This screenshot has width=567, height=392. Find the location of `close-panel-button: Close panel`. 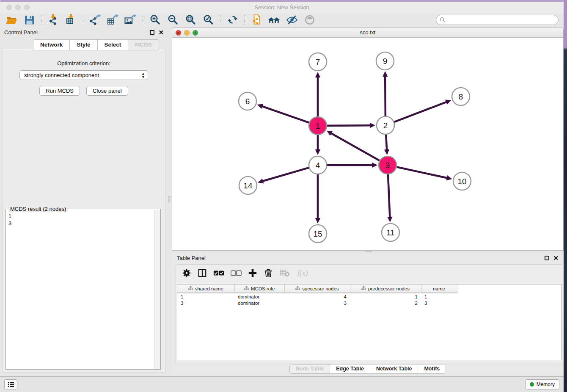

close-panel-button: Close panel is located at coordinates (107, 91).